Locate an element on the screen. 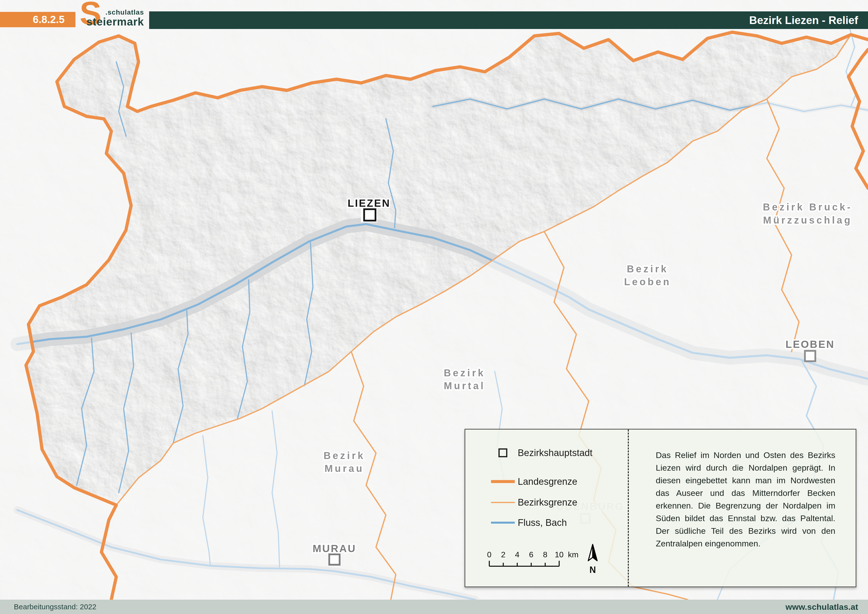  square-icon is located at coordinates (503, 453).